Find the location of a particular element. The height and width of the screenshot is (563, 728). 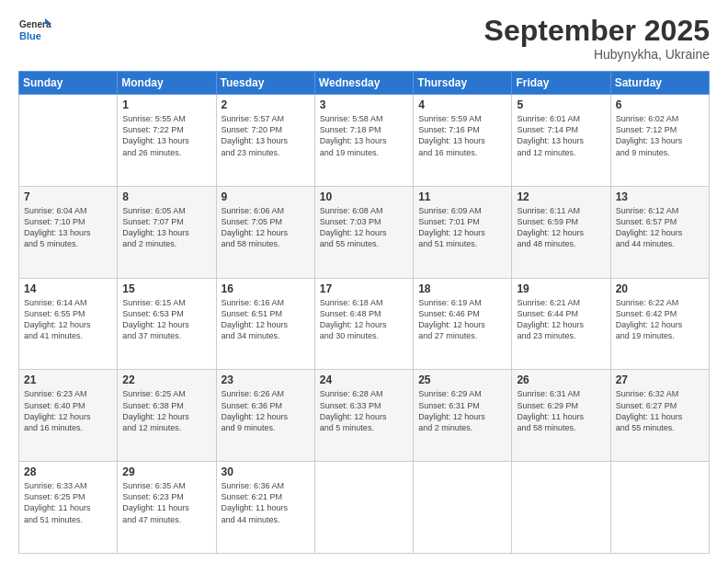

day-number: 1 is located at coordinates (166, 105).